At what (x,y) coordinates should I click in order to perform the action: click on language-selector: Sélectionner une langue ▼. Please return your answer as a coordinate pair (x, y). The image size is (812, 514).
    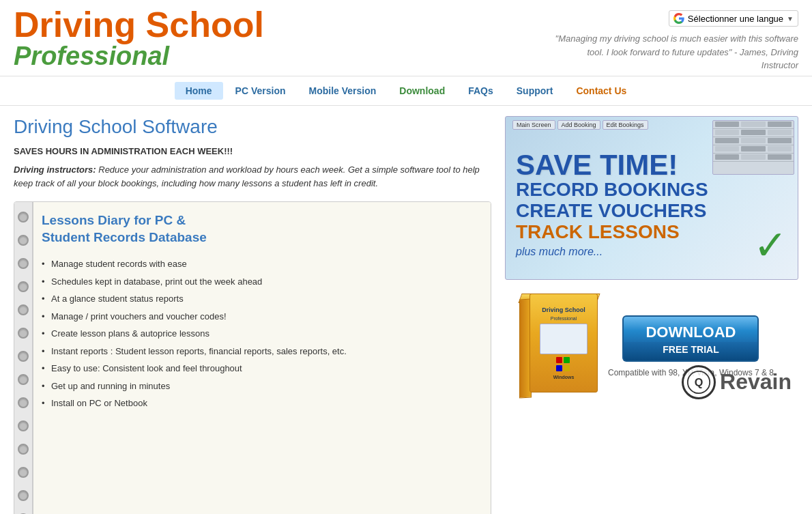
    Looking at the image, I should click on (734, 18).